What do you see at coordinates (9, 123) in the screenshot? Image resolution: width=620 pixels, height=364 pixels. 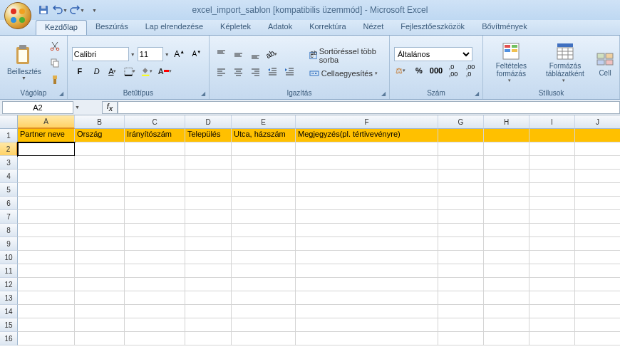 I see `select-all-corner` at bounding box center [9, 123].